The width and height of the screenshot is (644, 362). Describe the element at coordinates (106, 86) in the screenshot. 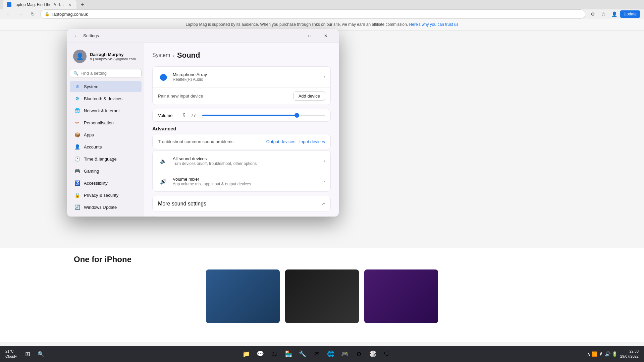

I see `sidebar-item-system: 🖥 System` at that location.